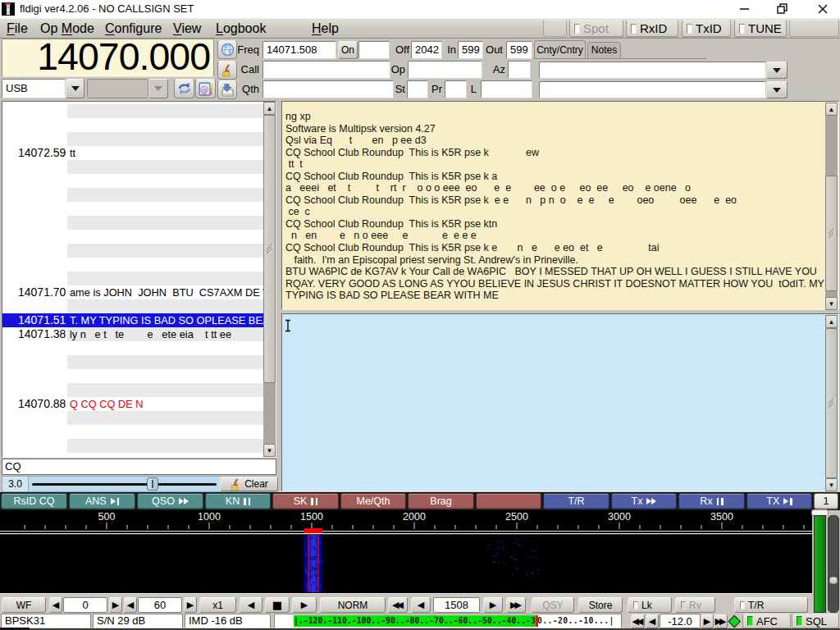  I want to click on waterfall-canvas: 500100015002000250030003500, so click(406, 551).